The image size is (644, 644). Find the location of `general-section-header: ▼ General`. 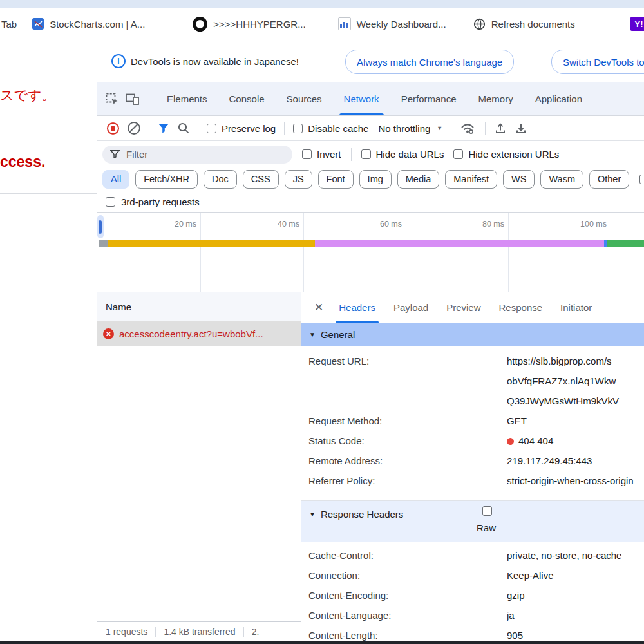

general-section-header: ▼ General is located at coordinates (473, 335).